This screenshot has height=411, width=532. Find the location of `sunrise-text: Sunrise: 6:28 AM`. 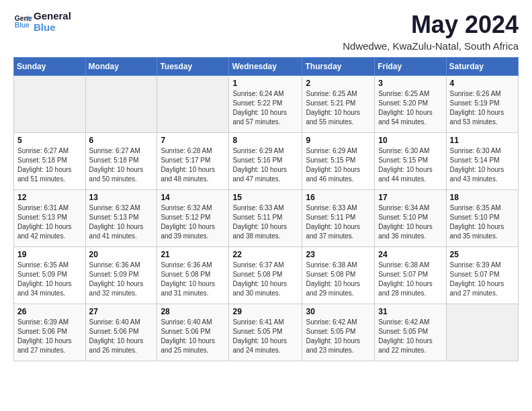

sunrise-text: Sunrise: 6:28 AM is located at coordinates (186, 150).